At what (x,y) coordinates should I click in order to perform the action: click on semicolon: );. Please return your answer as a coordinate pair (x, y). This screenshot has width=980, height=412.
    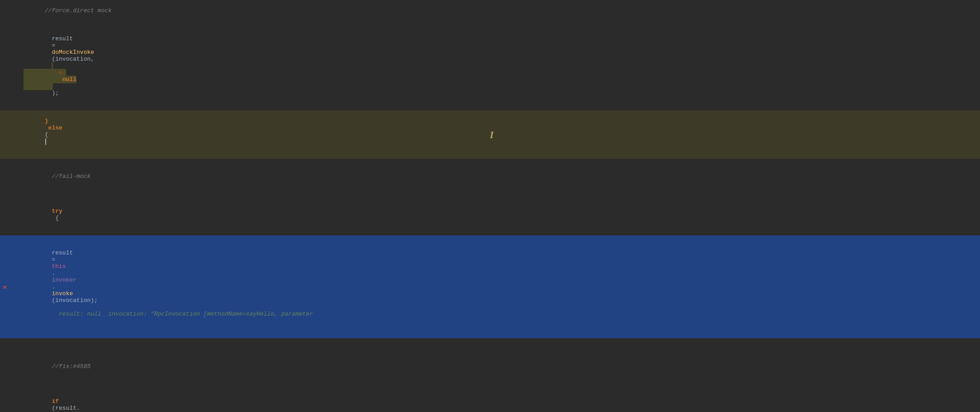
    Looking at the image, I should click on (55, 93).